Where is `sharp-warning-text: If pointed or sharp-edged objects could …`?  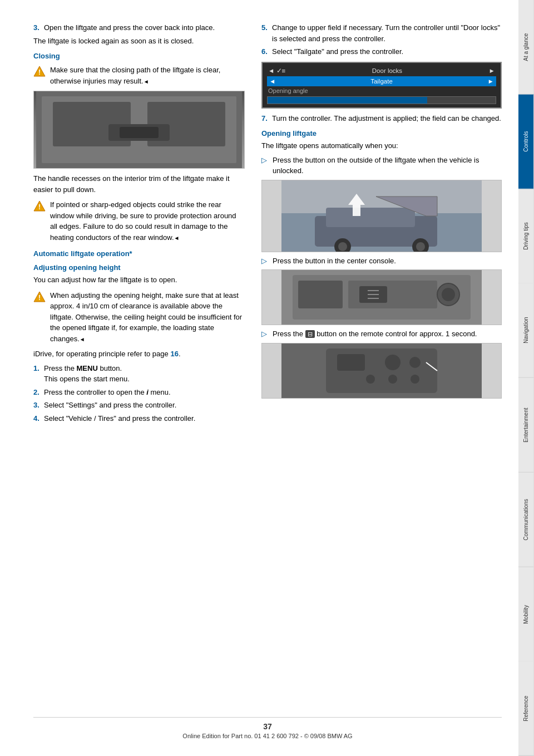 sharp-warning-text: If pointed or sharp-edged objects could … is located at coordinates (147, 221).